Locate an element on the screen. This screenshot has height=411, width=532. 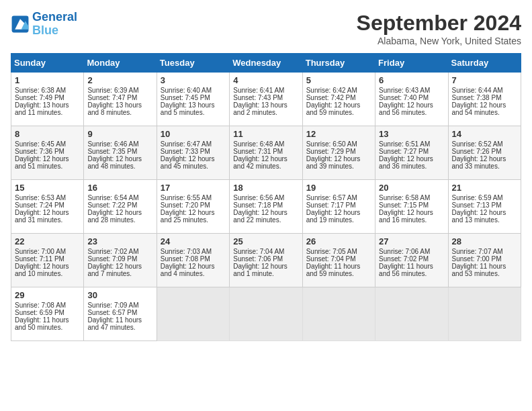
sunrise-text: Sunrise: 6:57 AM is located at coordinates (332, 197).